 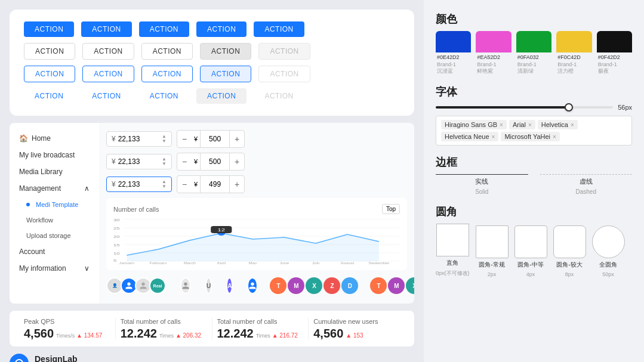 I want to click on sidebar-item-media: Media Library, so click(x=54, y=172).